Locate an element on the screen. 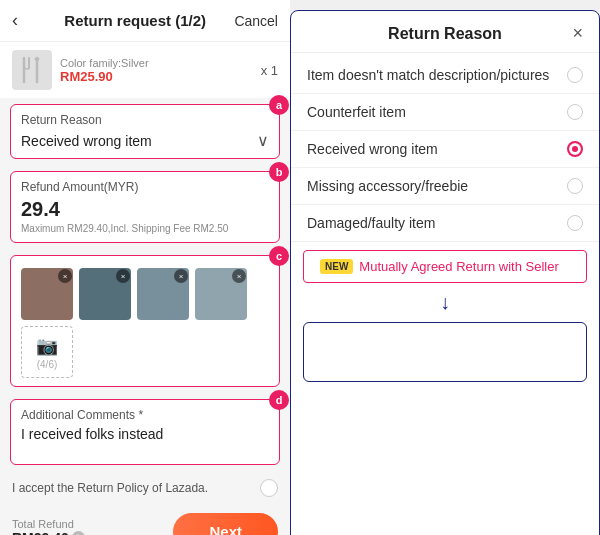 Image resolution: width=600 pixels, height=535 pixels. policy-row: I accept the Return Policy of Lazada. is located at coordinates (145, 488).